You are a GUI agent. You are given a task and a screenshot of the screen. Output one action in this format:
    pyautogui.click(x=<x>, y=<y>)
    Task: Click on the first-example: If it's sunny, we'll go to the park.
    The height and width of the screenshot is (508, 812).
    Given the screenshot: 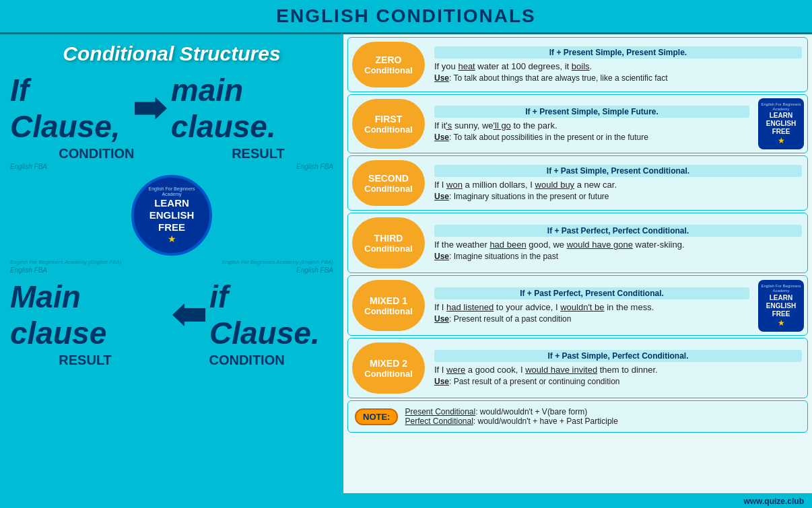 What is the action you would take?
    pyautogui.click(x=592, y=125)
    